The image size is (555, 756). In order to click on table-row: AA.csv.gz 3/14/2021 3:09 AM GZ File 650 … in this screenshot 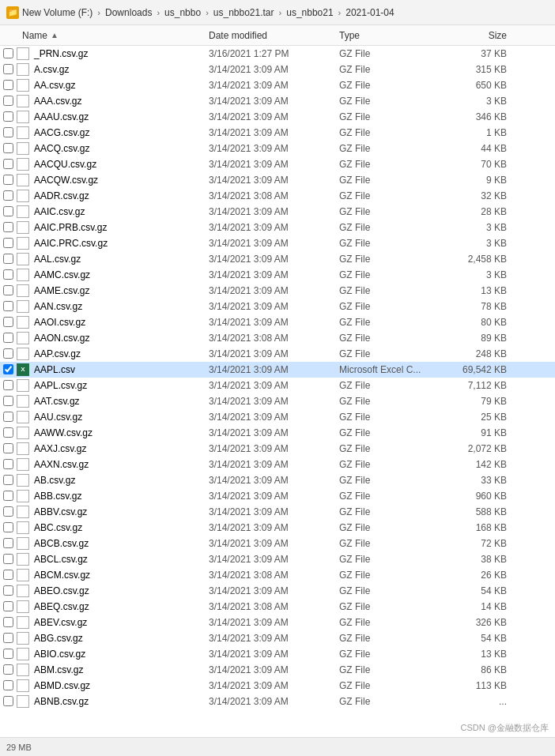, I will do `click(278, 85)`.